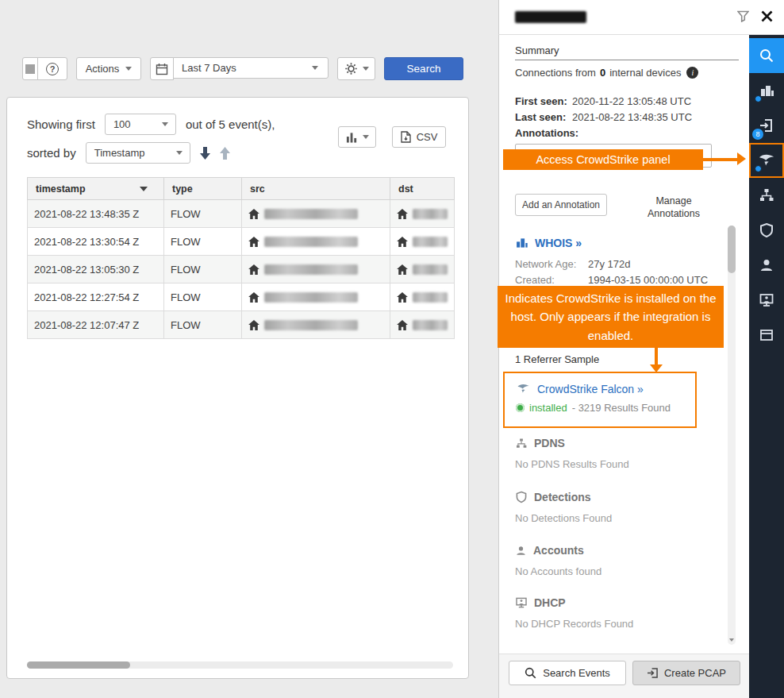  I want to click on window-icon, so click(767, 335).